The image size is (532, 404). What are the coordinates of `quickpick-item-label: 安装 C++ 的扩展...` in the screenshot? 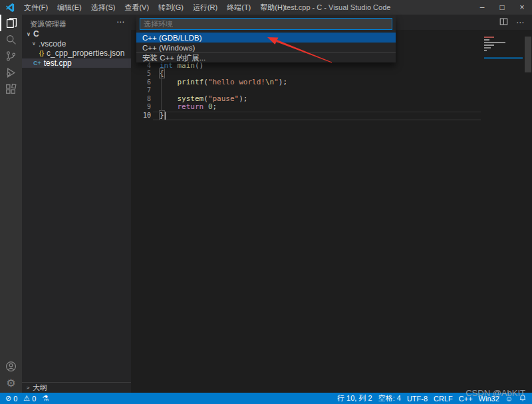 It's located at (174, 58).